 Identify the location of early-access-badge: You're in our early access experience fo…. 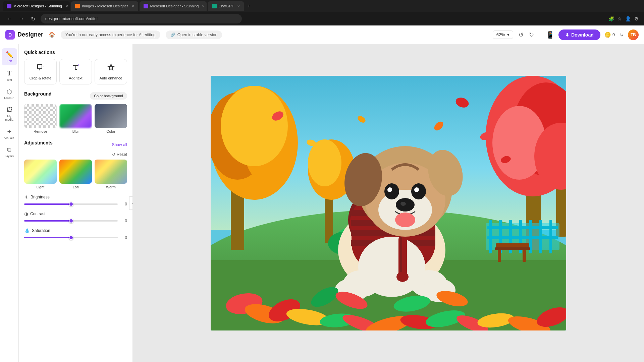
(111, 35).